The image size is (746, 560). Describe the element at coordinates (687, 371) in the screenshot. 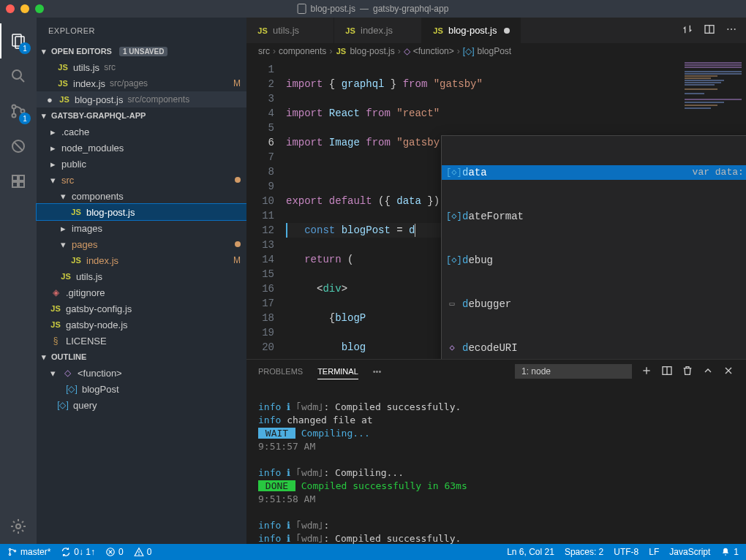

I see `trash-icon` at that location.